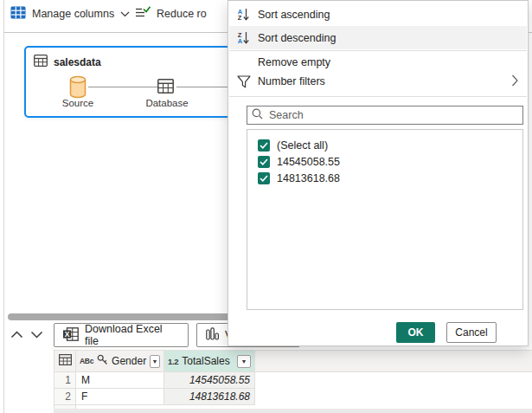 The image size is (532, 413). Describe the element at coordinates (121, 335) in the screenshot. I see `download-excel-button: X Download Excel file` at that location.